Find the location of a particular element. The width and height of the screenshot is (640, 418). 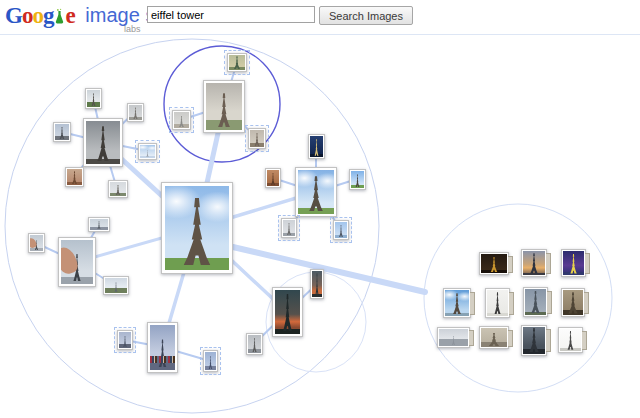

stacked-image-stack-sketch-bw is located at coordinates (498, 303).